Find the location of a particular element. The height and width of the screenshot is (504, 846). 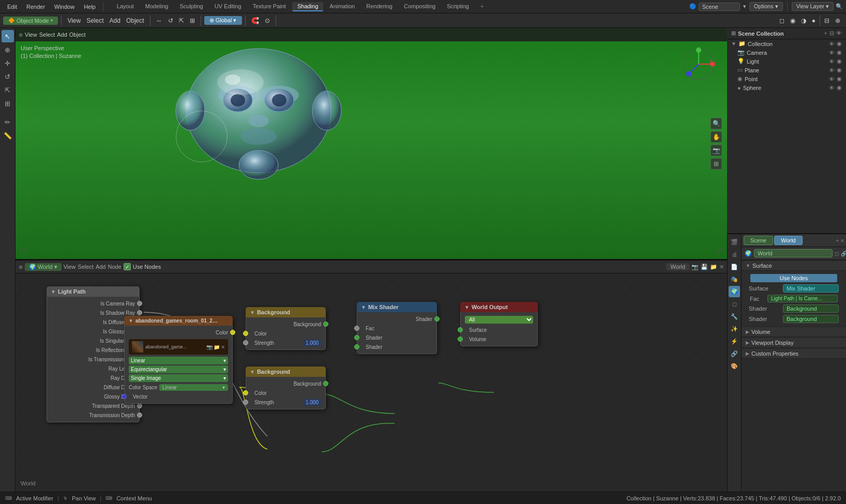

snap-btn: 🧲 is located at coordinates (255, 21).